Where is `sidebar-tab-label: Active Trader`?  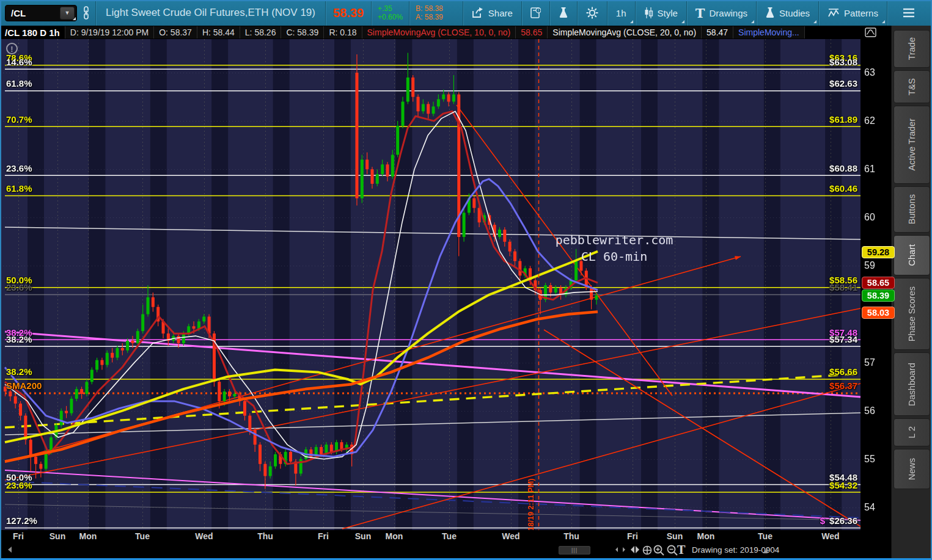
sidebar-tab-label: Active Trader is located at coordinates (912, 144).